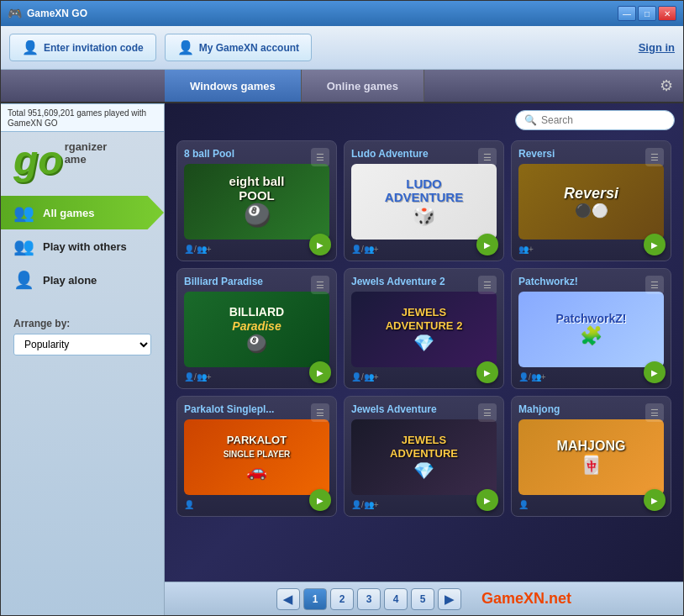 The width and height of the screenshot is (684, 616). Describe the element at coordinates (655, 245) in the screenshot. I see `play-reversi: ▶` at that location.